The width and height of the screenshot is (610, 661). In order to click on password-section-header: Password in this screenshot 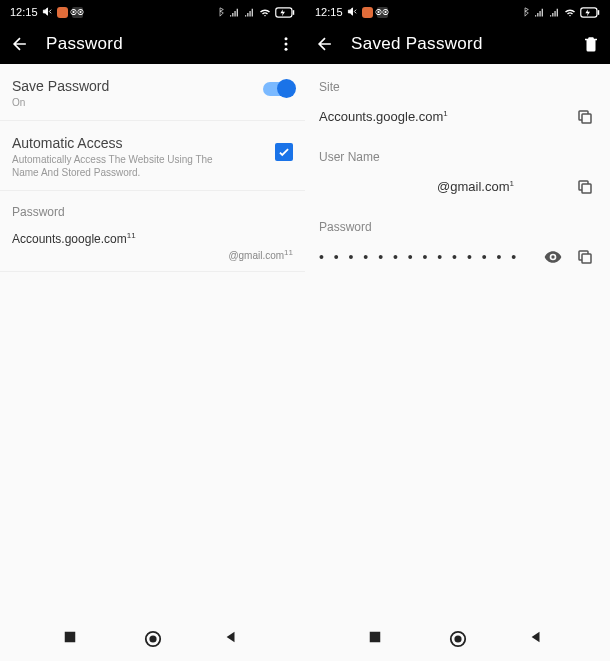, I will do `click(152, 207)`.